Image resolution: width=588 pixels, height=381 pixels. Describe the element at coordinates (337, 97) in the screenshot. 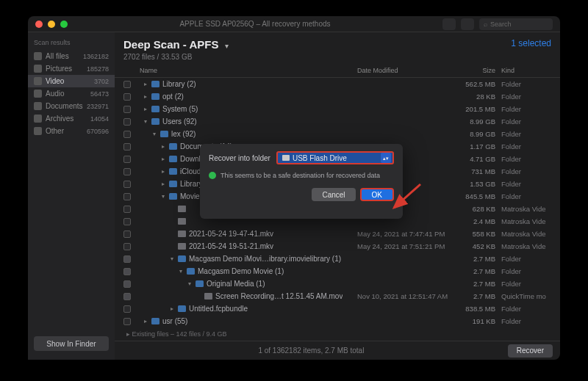

I see `file-row: ▸opt (2)28 KBFolder` at that location.